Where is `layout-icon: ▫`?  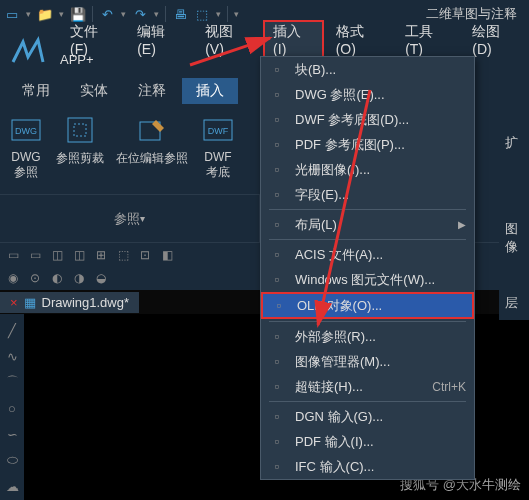
layout-icon: ▫ is located at coordinates (277, 225).